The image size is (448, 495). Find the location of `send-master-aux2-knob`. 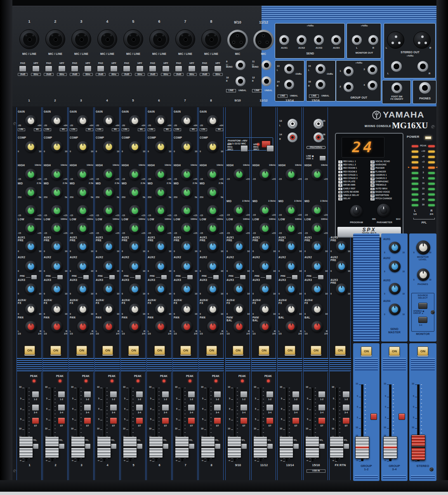

send-master-aux2-knob is located at coordinates (395, 266).